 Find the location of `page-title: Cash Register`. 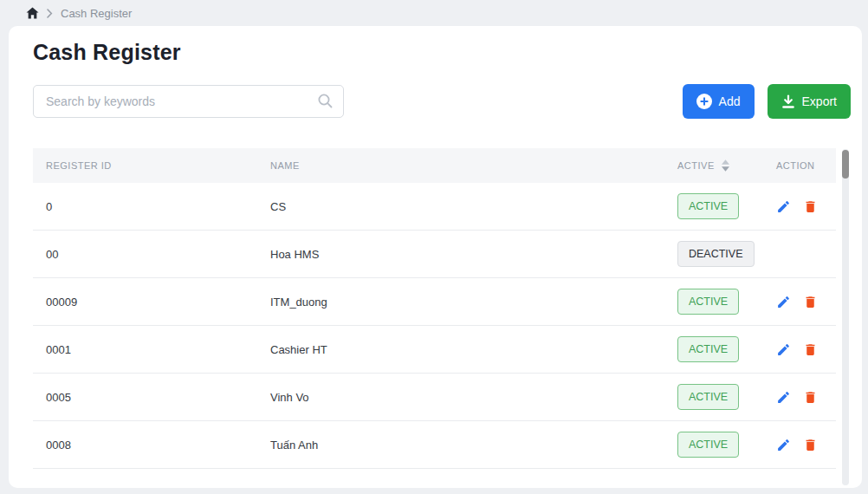

page-title: Cash Register is located at coordinates (435, 45).